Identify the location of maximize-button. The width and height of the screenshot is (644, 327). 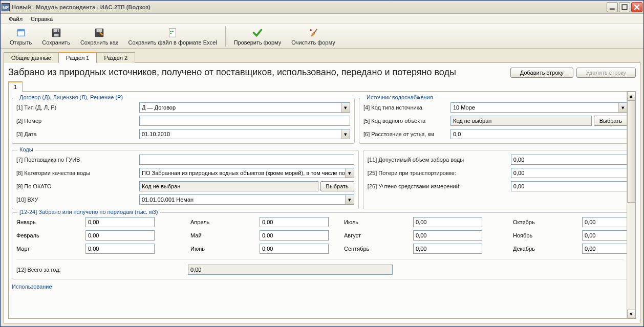
(625, 7).